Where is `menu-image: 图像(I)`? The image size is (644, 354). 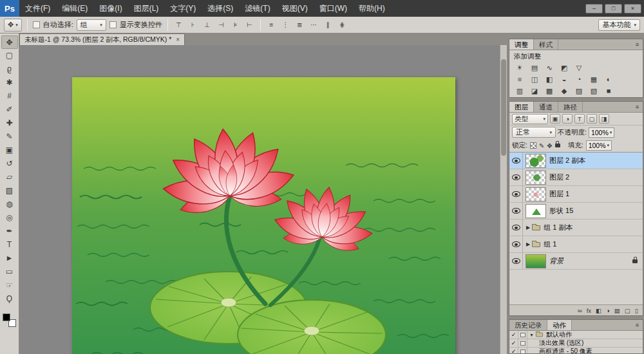 menu-image: 图像(I) is located at coordinates (111, 8).